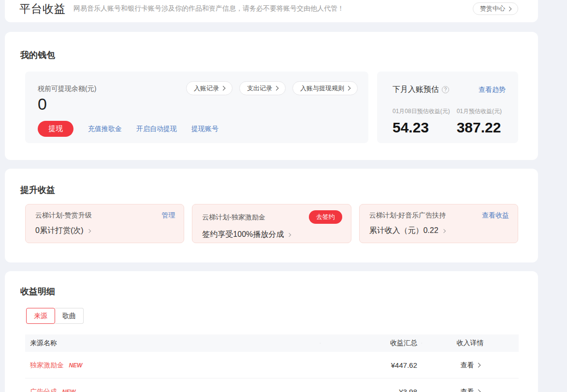 The image size is (567, 392). I want to click on boost-item-content: 0累计打赏(次), so click(63, 231).